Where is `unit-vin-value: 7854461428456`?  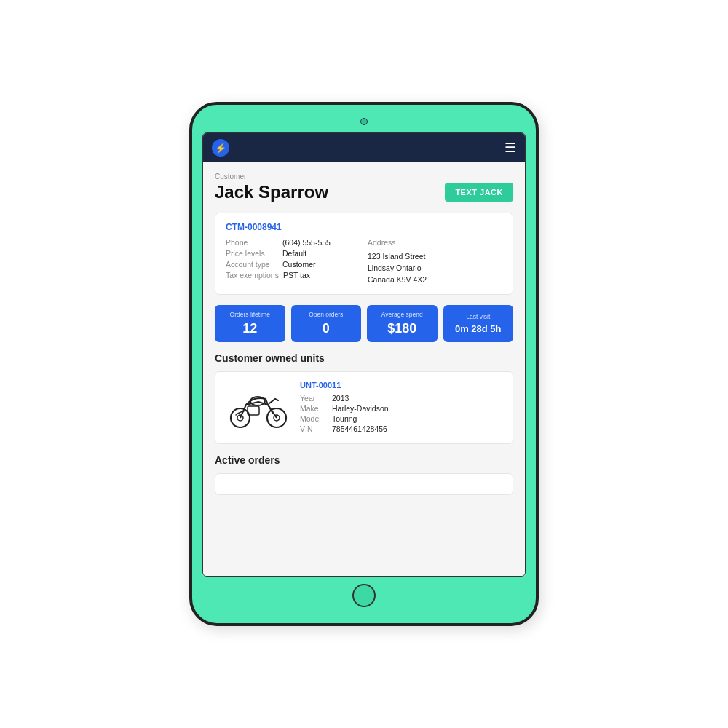 unit-vin-value: 7854461428456 is located at coordinates (360, 429).